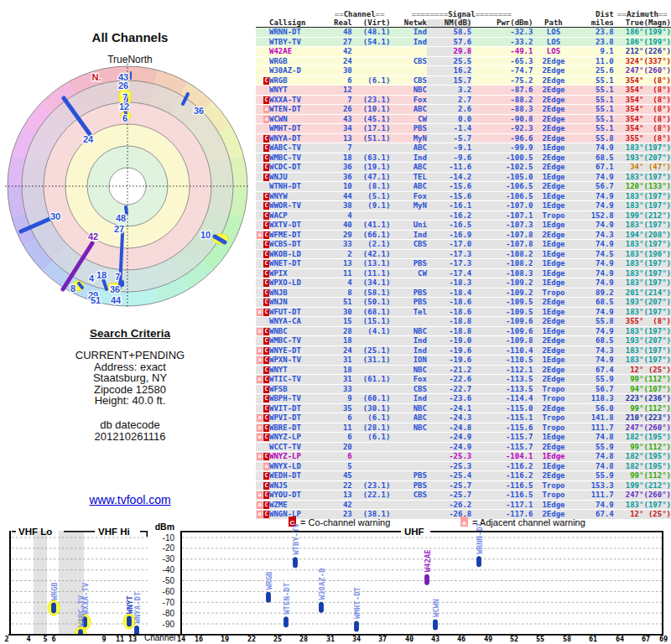 The height and width of the screenshot is (644, 671). I want to click on channel-tick-label: 64, so click(620, 639).